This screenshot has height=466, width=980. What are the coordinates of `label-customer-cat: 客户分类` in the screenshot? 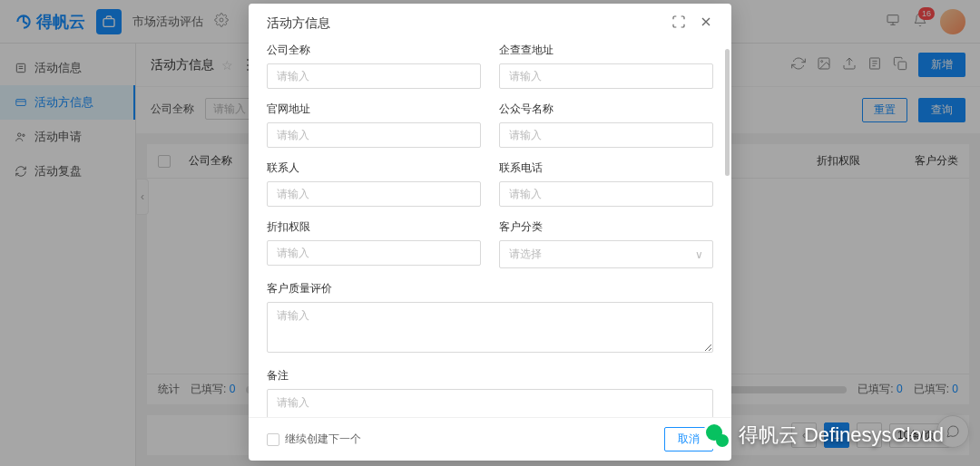 It's located at (606, 227).